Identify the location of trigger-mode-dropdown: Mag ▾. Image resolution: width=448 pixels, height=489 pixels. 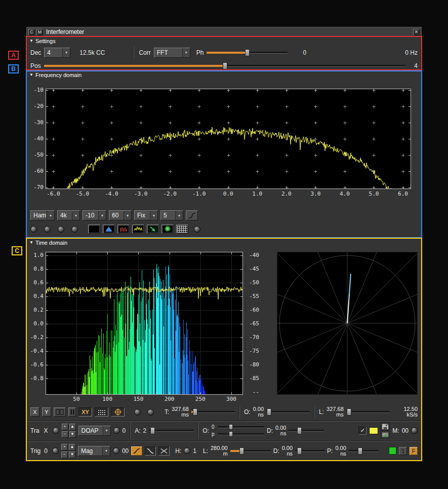
(94, 451).